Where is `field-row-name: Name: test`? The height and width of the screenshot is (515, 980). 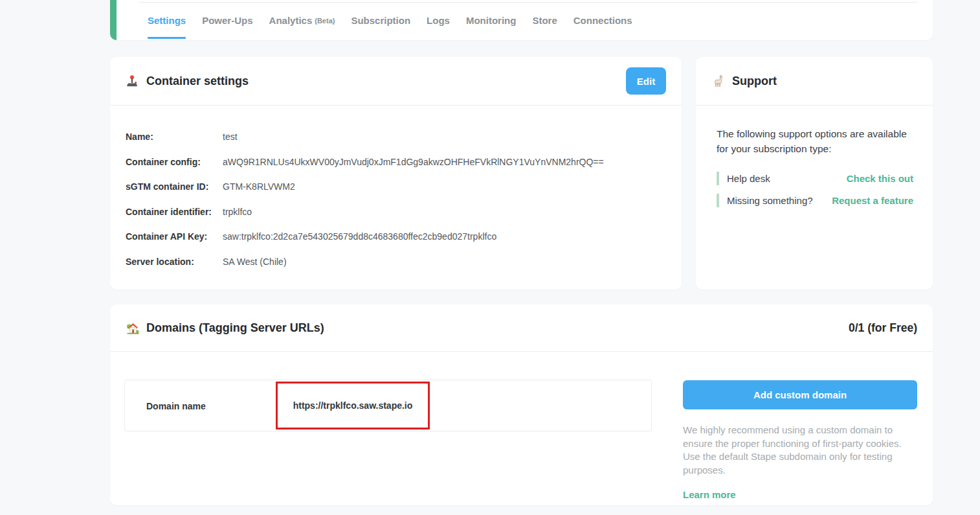 field-row-name: Name: test is located at coordinates (396, 137).